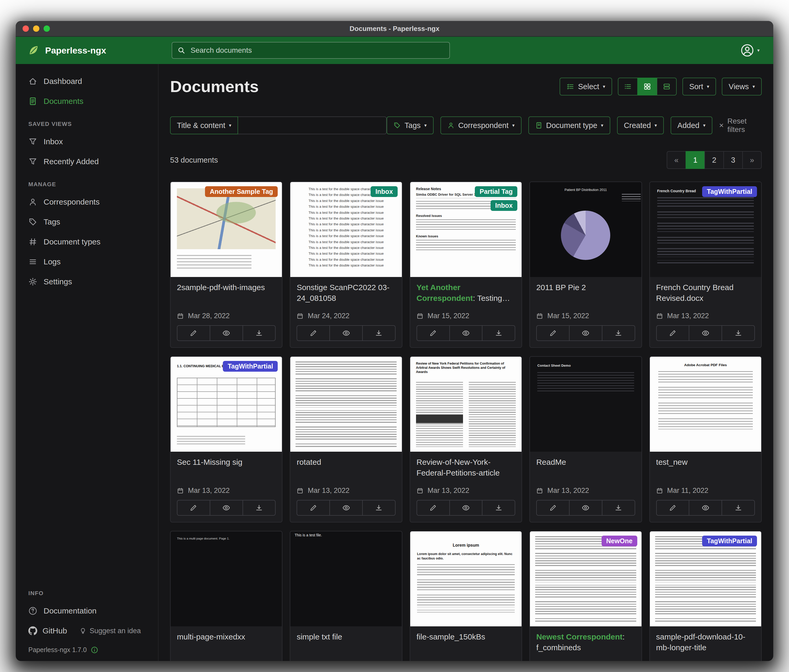 This screenshot has width=789, height=672. I want to click on reset-filters-button: × Reset filters, so click(740, 126).